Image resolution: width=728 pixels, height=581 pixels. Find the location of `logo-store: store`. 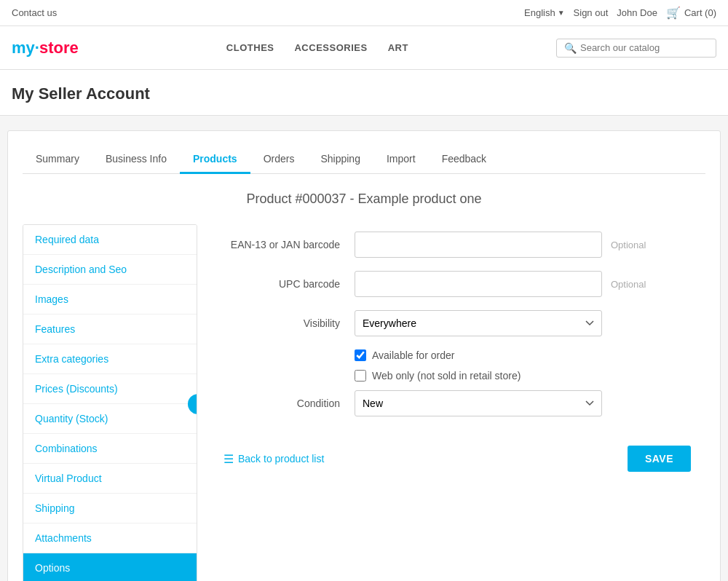

logo-store: store is located at coordinates (59, 48).